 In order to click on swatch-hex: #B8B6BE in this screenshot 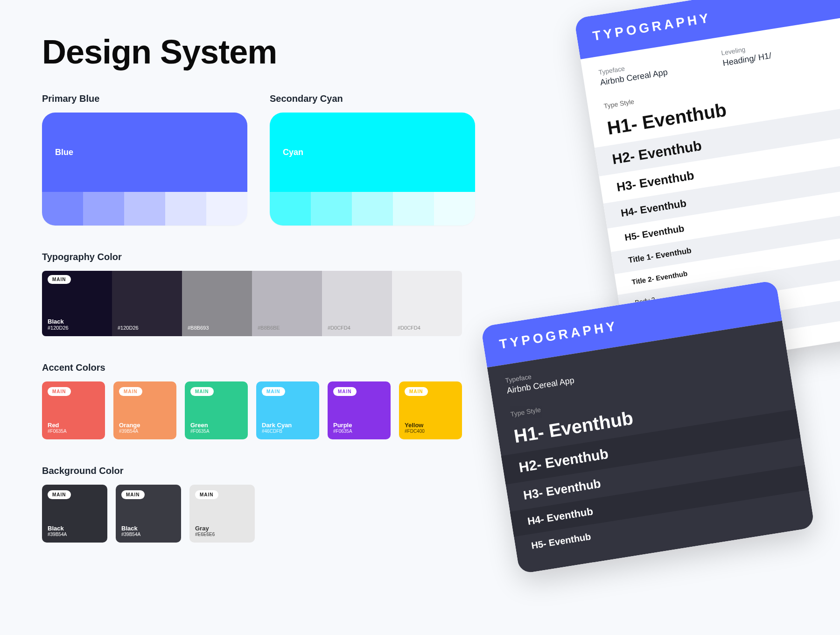, I will do `click(287, 328)`.